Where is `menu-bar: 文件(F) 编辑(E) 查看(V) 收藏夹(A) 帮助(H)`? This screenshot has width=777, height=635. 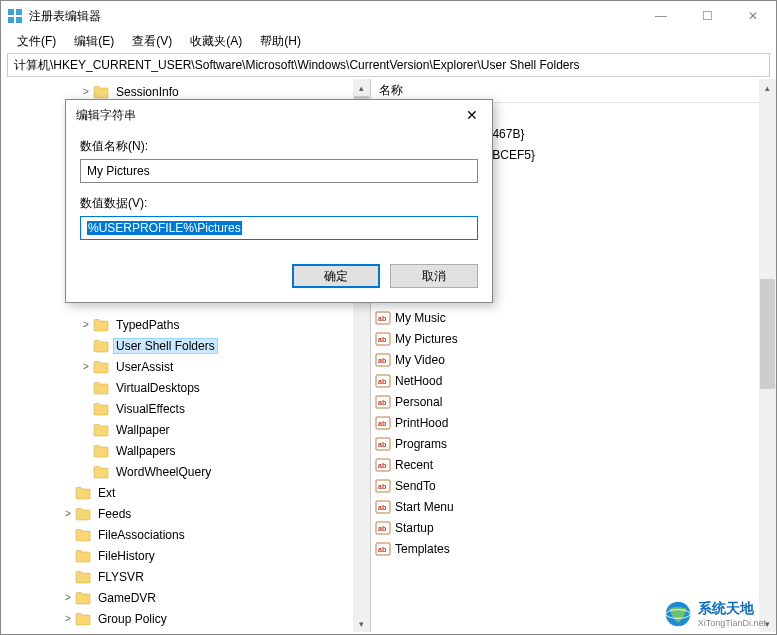
menu-bar: 文件(F) 编辑(E) 查看(V) 收藏夹(A) 帮助(H) is located at coordinates (388, 41).